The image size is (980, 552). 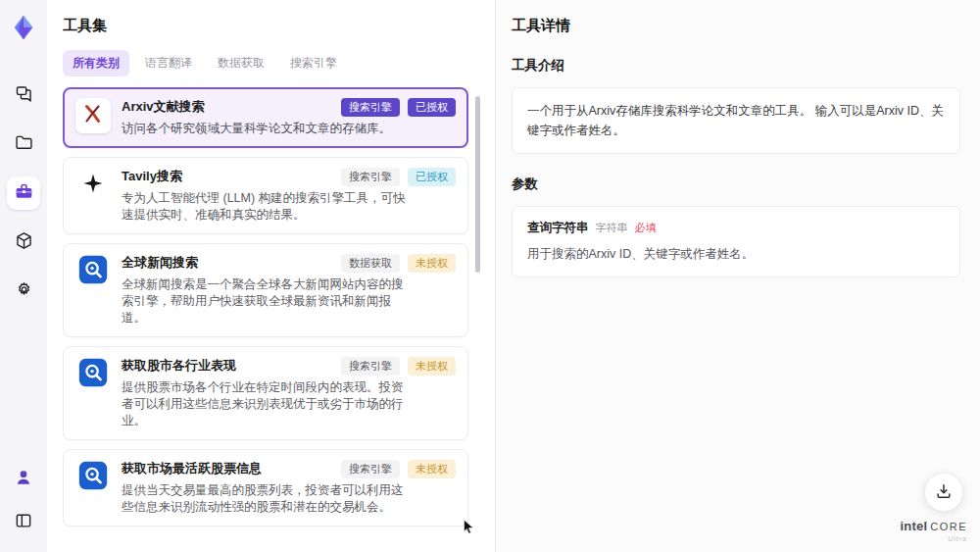 What do you see at coordinates (241, 63) in the screenshot?
I see `category-tab: 数据获取` at bounding box center [241, 63].